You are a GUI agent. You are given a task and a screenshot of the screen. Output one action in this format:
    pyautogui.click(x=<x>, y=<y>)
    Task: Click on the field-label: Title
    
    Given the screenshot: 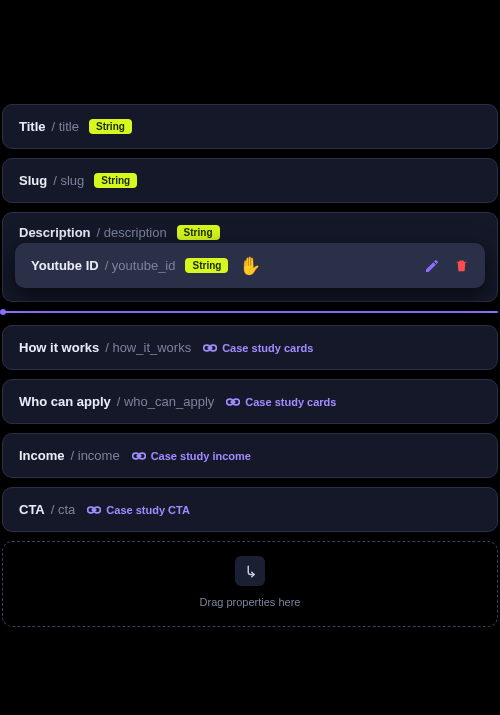 What is the action you would take?
    pyautogui.click(x=32, y=126)
    